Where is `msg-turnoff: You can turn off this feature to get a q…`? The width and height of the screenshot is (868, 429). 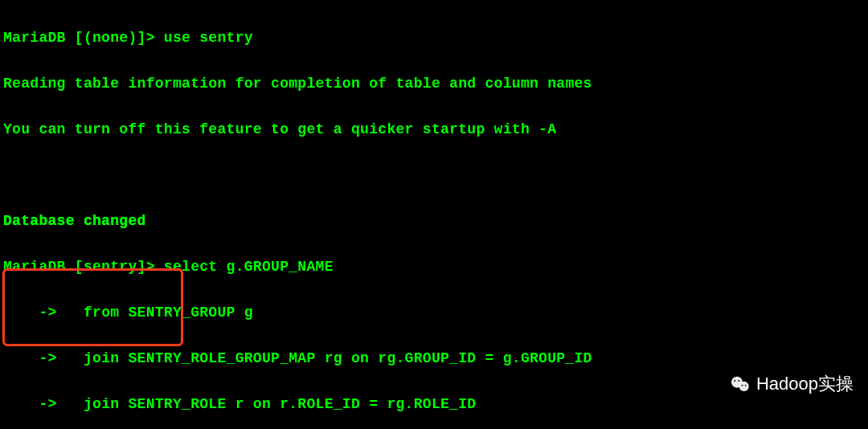 msg-turnoff: You can turn off this feature to get a q… is located at coordinates (434, 130).